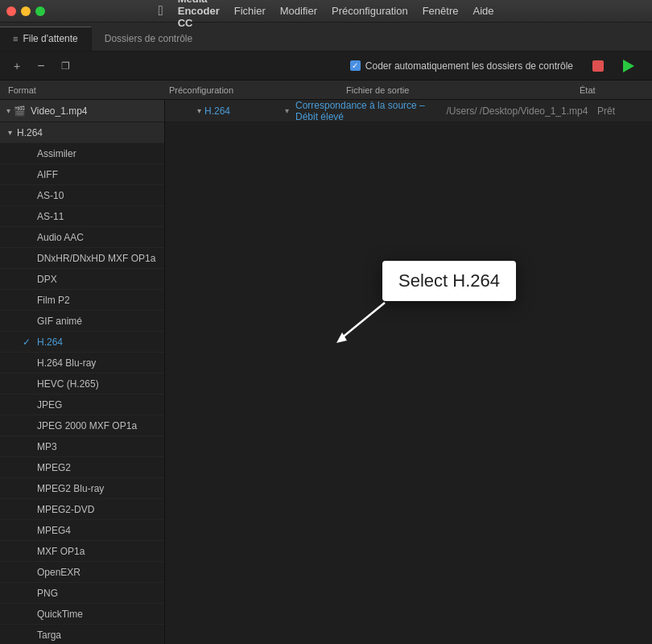 The width and height of the screenshot is (652, 644). What do you see at coordinates (326, 66) in the screenshot?
I see `toolbar: + − ❐ ✓ Coder automatiquement les dossie…` at bounding box center [326, 66].